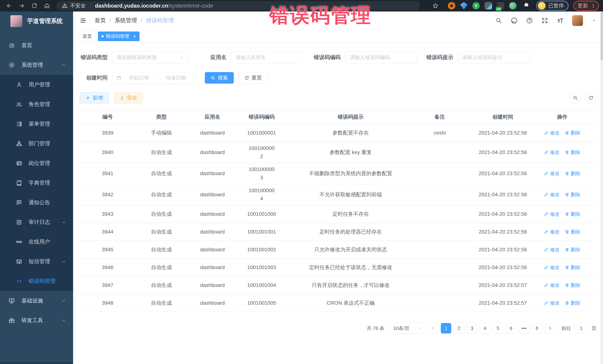 The image size is (603, 364). I want to click on error-code-input, so click(381, 57).